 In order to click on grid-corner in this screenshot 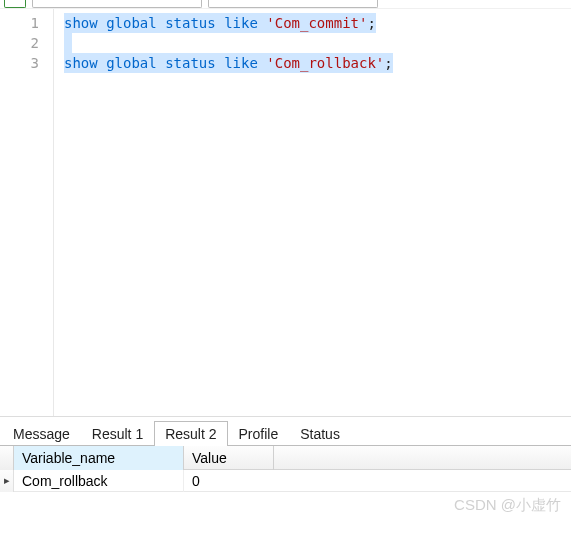, I will do `click(7, 458)`.